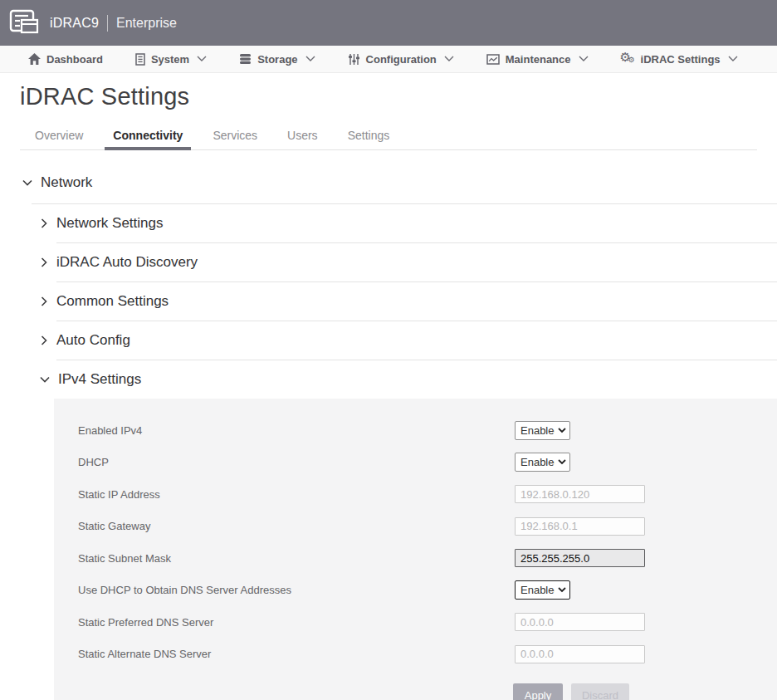  I want to click on idrac-logo-icon, so click(25, 23).